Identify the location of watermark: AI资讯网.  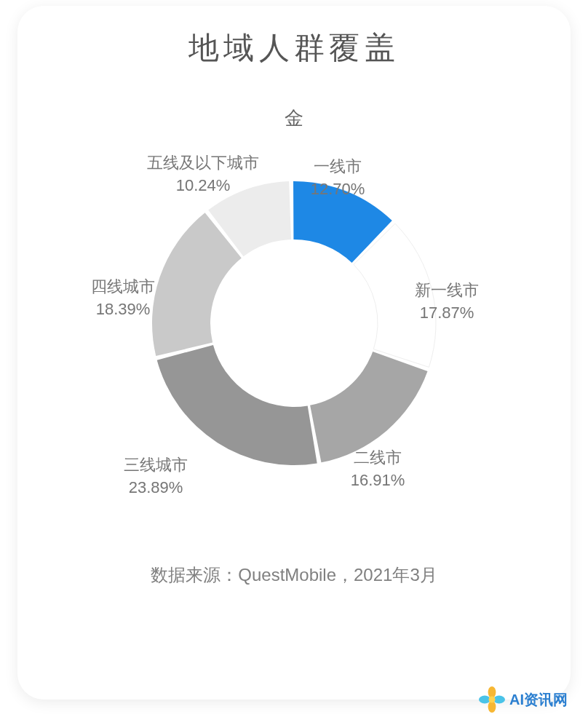
(523, 700).